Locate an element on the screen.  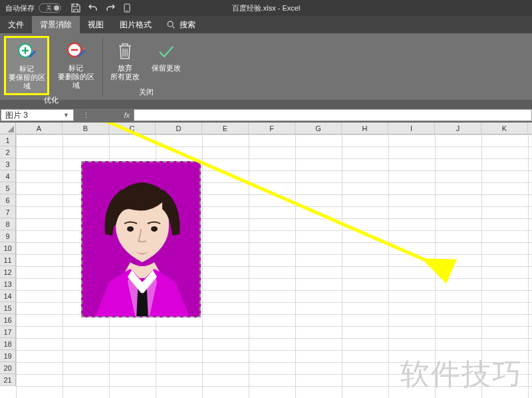
row-header-21: 21 is located at coordinates (8, 380).